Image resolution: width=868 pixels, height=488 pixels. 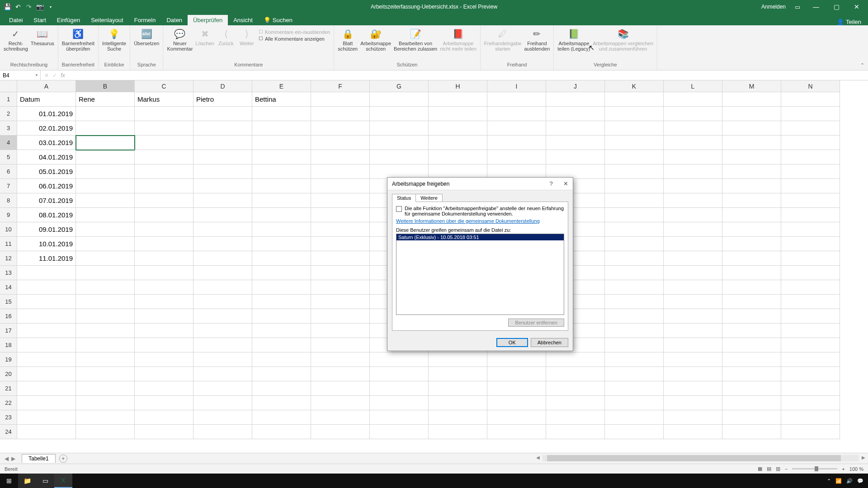 I want to click on view-pagelayout-icon: ▤, so click(x=769, y=469).